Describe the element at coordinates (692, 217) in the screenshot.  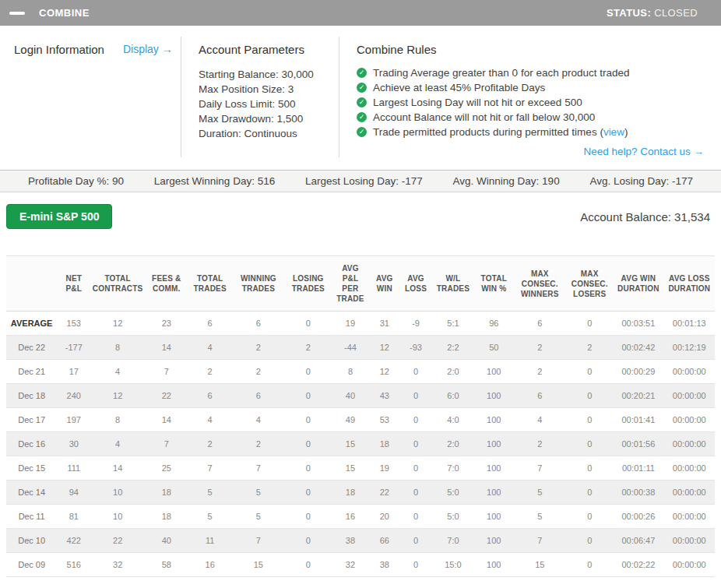
I see `account-balance-value: 31,534` at that location.